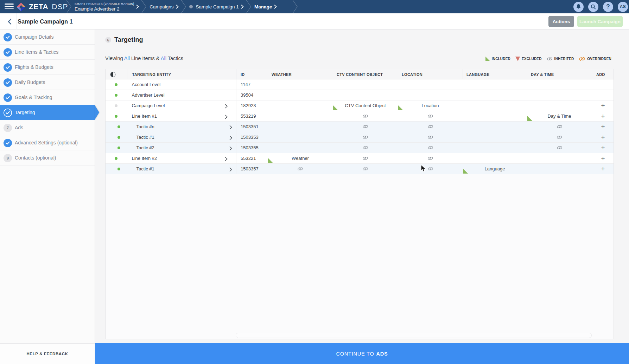  What do you see at coordinates (25, 112) in the screenshot?
I see `sidebar-item-label: Targeting` at bounding box center [25, 112].